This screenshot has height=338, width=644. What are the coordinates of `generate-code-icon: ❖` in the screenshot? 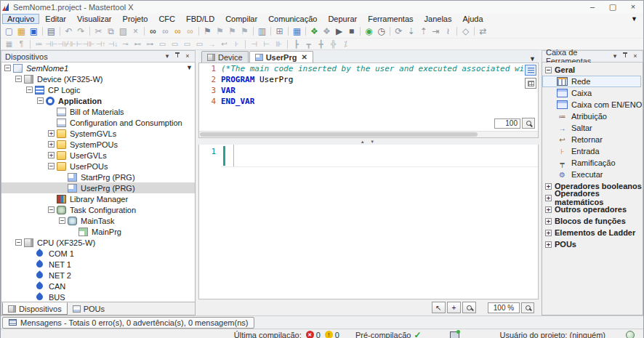 It's located at (314, 32).